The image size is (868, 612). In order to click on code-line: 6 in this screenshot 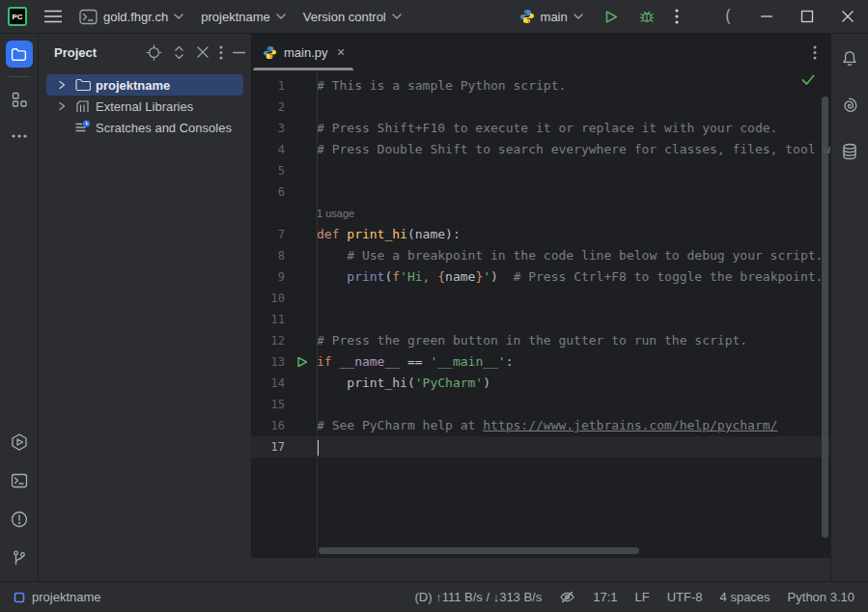, I will do `click(541, 192)`.